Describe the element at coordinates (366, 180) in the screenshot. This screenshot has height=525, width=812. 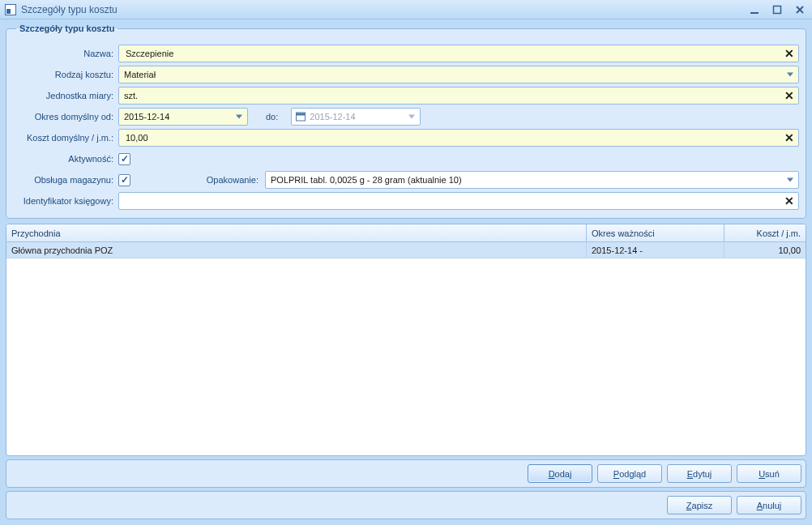
I see `package-value: POLPRIL tabl. 0,0025 g - 28 gram (aktual…` at that location.